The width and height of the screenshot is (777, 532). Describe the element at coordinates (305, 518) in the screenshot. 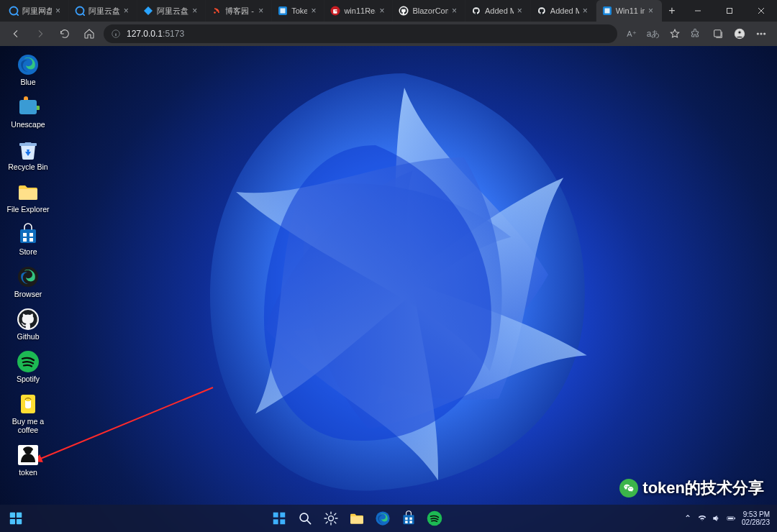

I see `search-icon` at that location.